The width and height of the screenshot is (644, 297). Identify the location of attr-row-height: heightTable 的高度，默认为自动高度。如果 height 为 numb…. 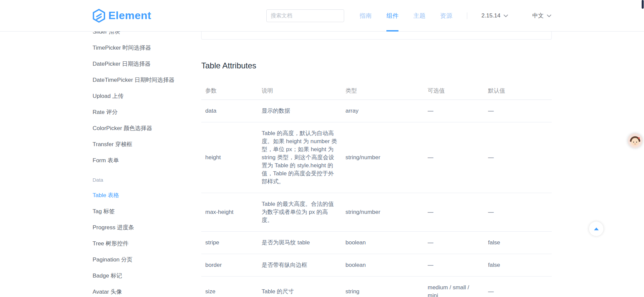
(376, 158).